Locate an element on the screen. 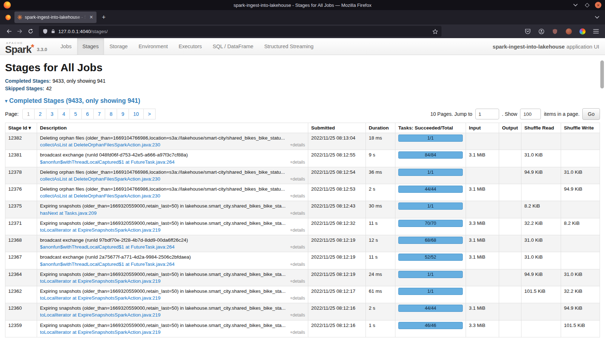 This screenshot has height=364, width=605. page-button-7: 7 is located at coordinates (99, 114).